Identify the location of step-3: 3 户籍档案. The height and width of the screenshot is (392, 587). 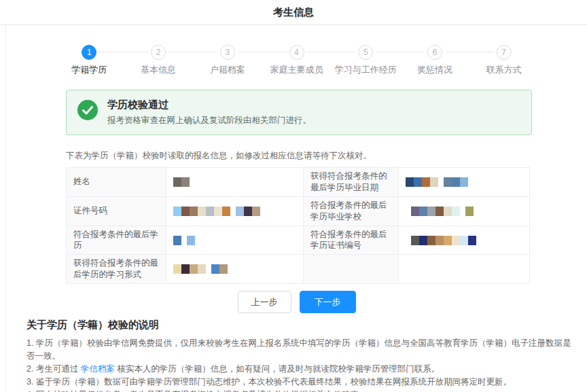
(228, 60).